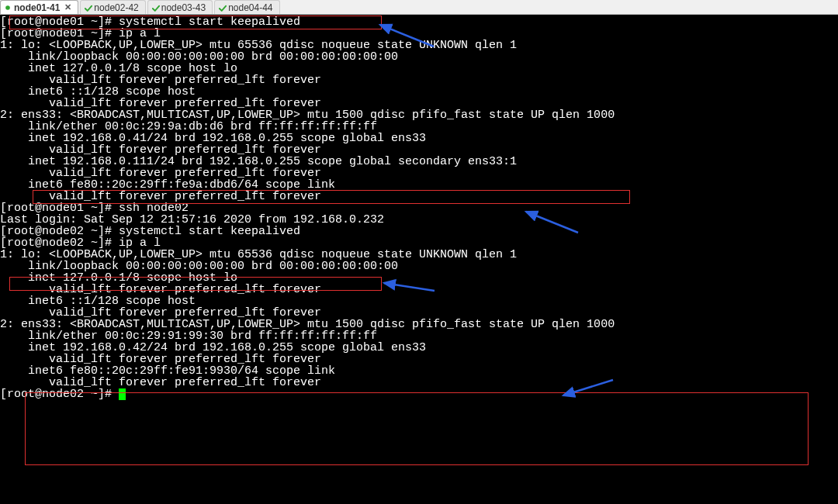  Describe the element at coordinates (419, 220) in the screenshot. I see `terminal-line: Last login: Sat Sep 12 21:57:16 2020 fro…` at that location.